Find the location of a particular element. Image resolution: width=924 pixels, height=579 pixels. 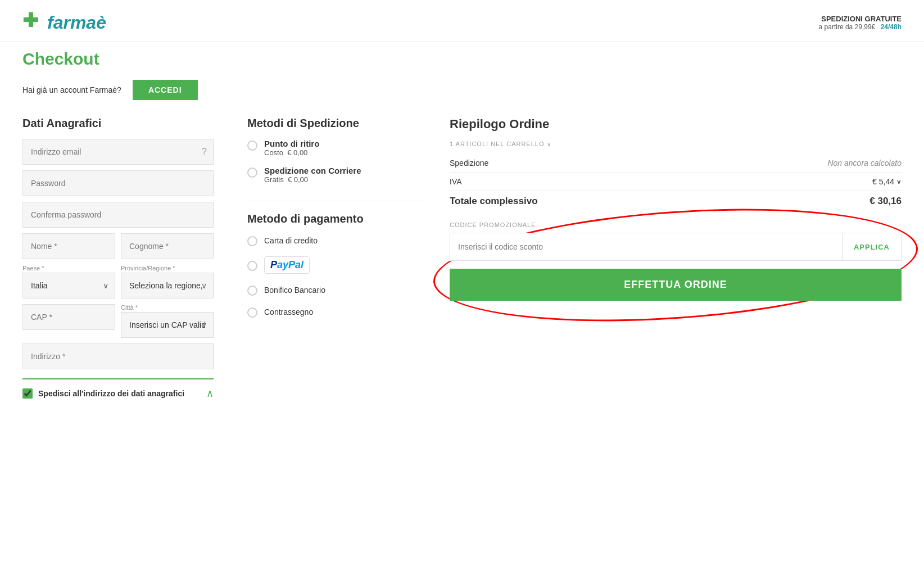

indirizzo-input is located at coordinates (118, 356).